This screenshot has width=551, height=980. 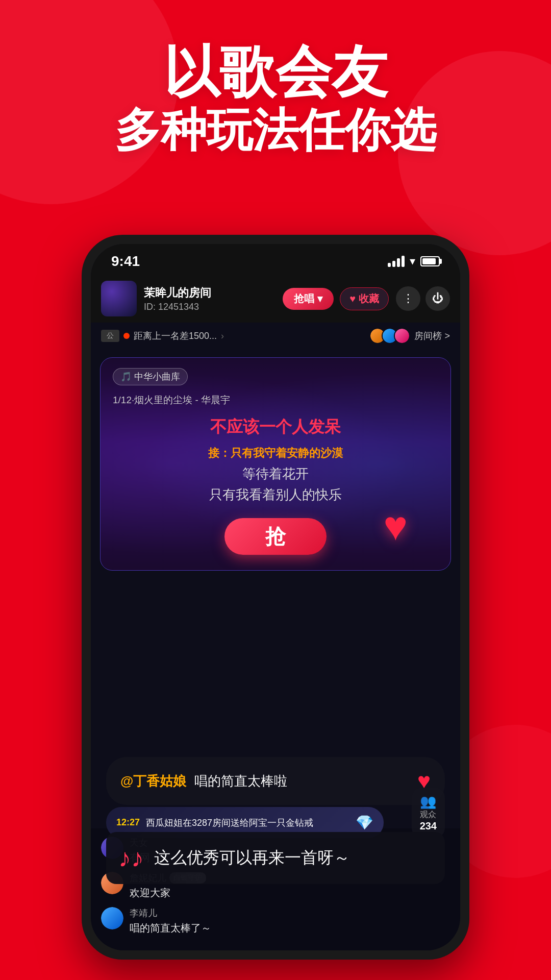 I want to click on chat-message-1: 欢迎大家, so click(x=290, y=893).